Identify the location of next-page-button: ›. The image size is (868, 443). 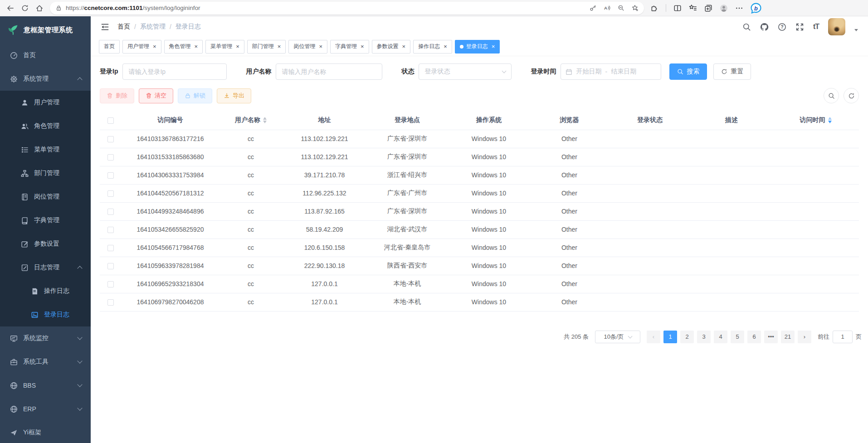
(805, 337).